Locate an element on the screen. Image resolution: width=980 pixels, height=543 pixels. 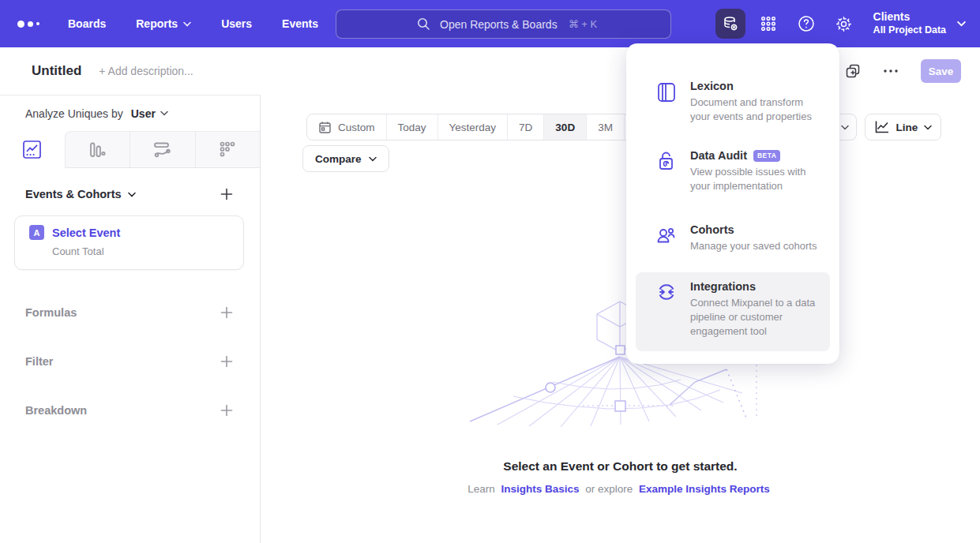
chart-type-dropdown: Line is located at coordinates (903, 127).